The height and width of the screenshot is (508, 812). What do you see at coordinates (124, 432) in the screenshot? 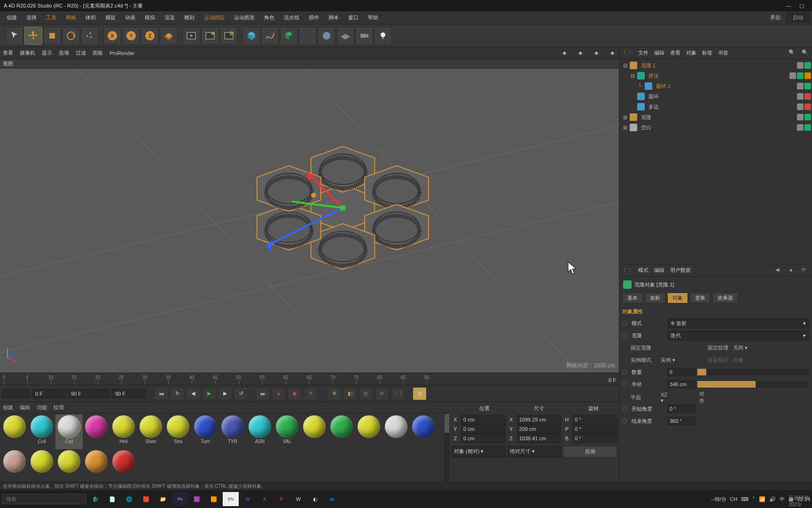
I see `material-item: Heli` at bounding box center [124, 432].